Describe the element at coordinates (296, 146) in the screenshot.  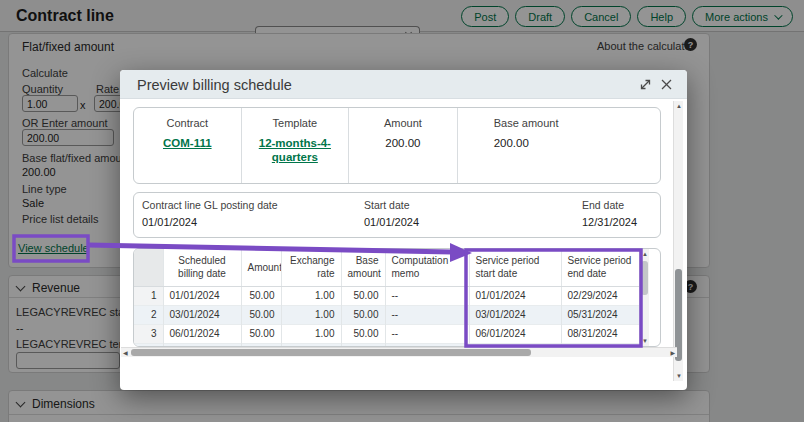
I see `summary-template: Template 12-months-4-quarters` at that location.